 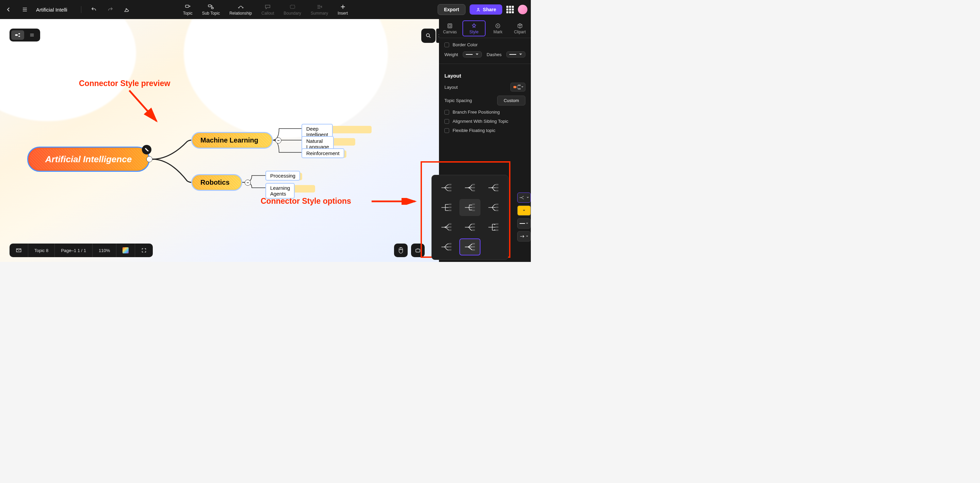 I want to click on annotation-arrow, so click(x=146, y=109).